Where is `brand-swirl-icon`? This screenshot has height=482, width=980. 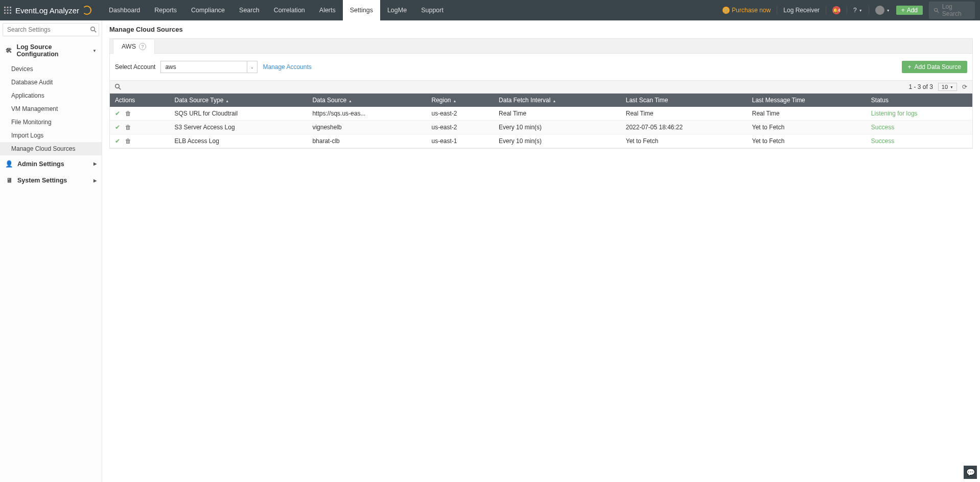
brand-swirl-icon is located at coordinates (87, 10).